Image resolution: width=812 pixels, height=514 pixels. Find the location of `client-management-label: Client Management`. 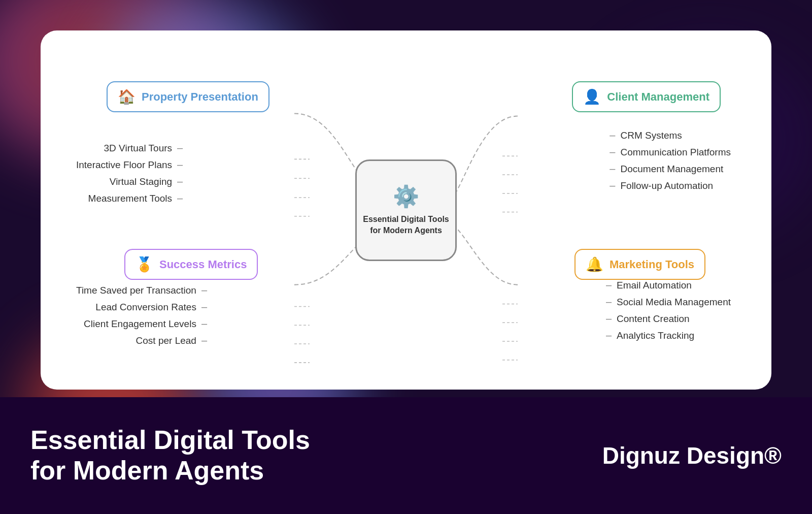

client-management-label: Client Management is located at coordinates (658, 97).